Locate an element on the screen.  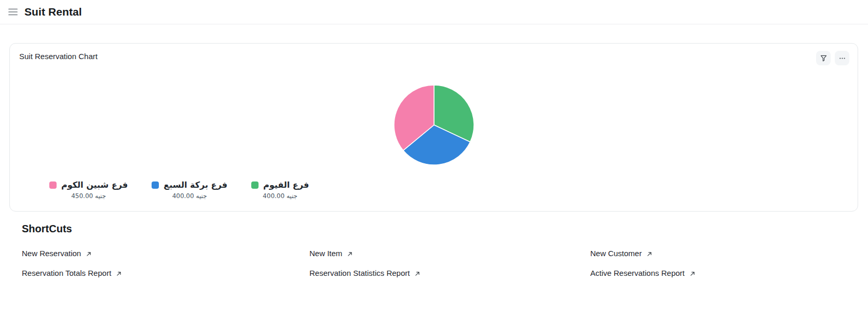
legend-item-header: فرع بركة السبع is located at coordinates (189, 185).